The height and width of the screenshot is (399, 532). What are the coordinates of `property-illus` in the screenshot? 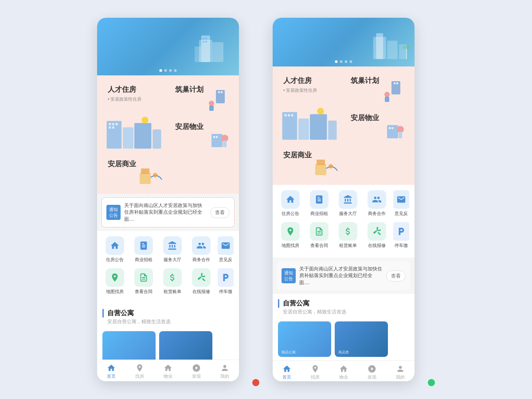 It's located at (219, 138).